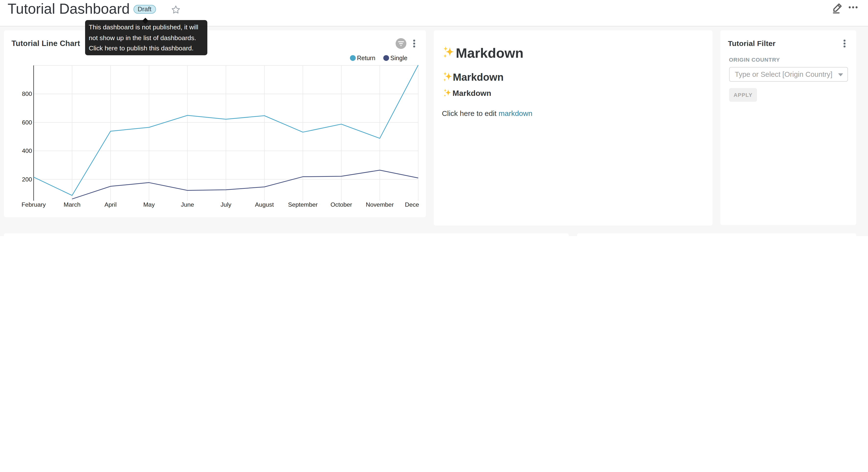  I want to click on svg-text: 400, so click(27, 151).